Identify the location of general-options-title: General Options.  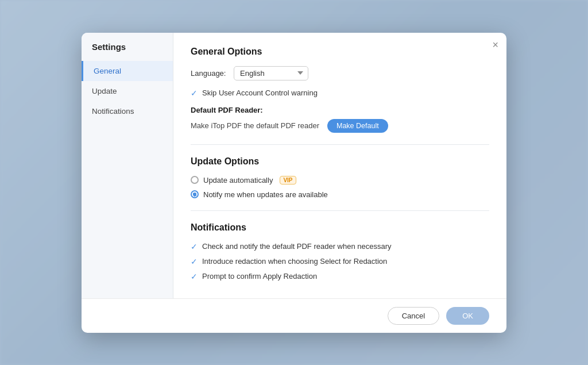
(340, 52).